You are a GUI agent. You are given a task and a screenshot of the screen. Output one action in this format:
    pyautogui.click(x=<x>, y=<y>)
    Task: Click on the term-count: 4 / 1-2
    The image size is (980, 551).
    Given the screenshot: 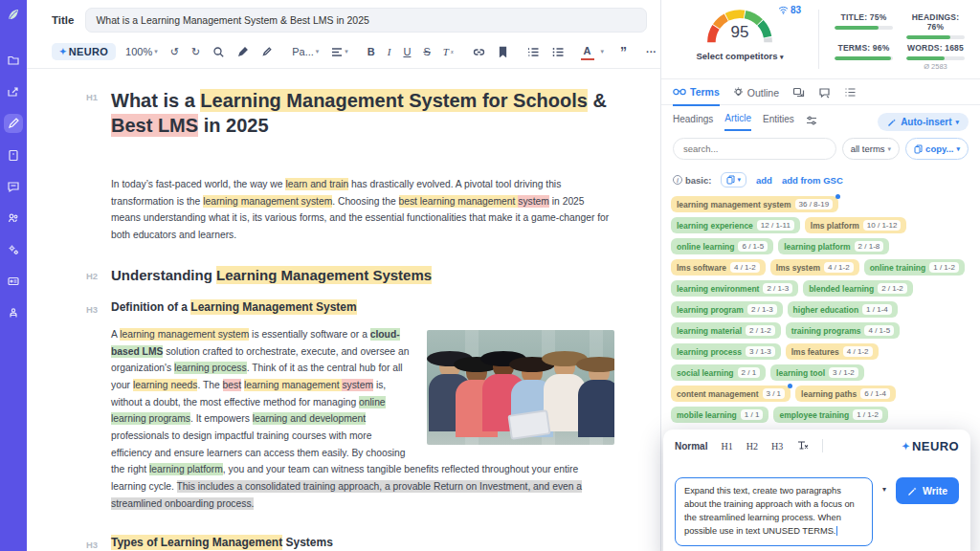 What is the action you would take?
    pyautogui.click(x=858, y=352)
    